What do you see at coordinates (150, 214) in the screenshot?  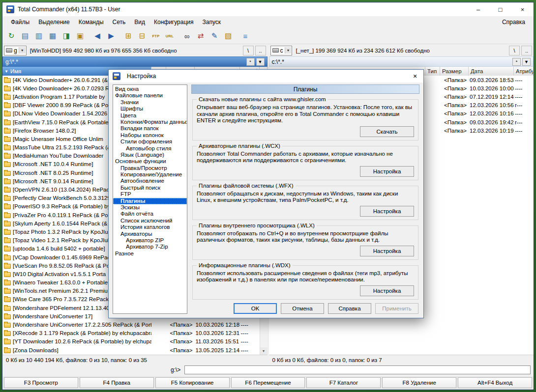 I see `tree-item: Файл отчёта` at bounding box center [150, 214].